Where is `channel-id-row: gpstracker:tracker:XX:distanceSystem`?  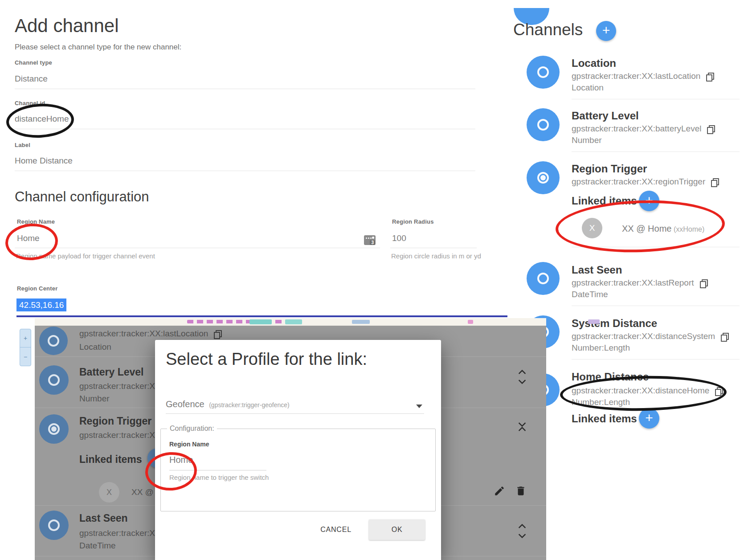 channel-id-row: gpstracker:tracker:XX:distanceSystem is located at coordinates (650, 336).